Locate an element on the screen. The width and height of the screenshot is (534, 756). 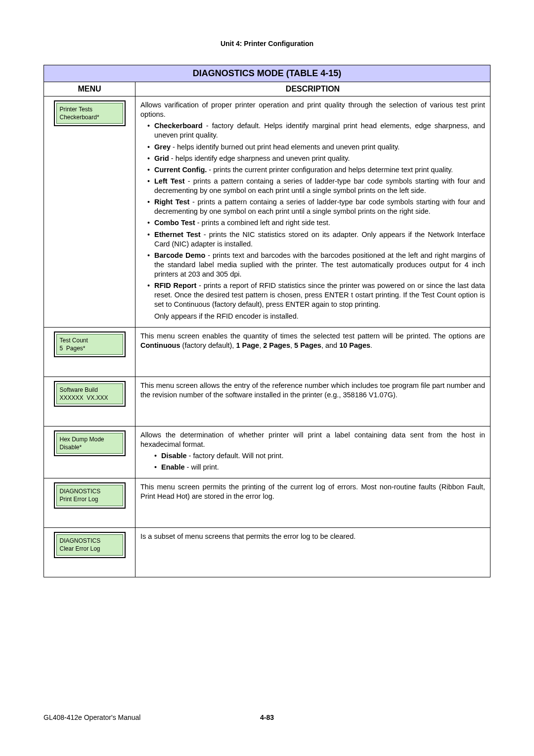
bold: 10 Pages is located at coordinates (355, 345).